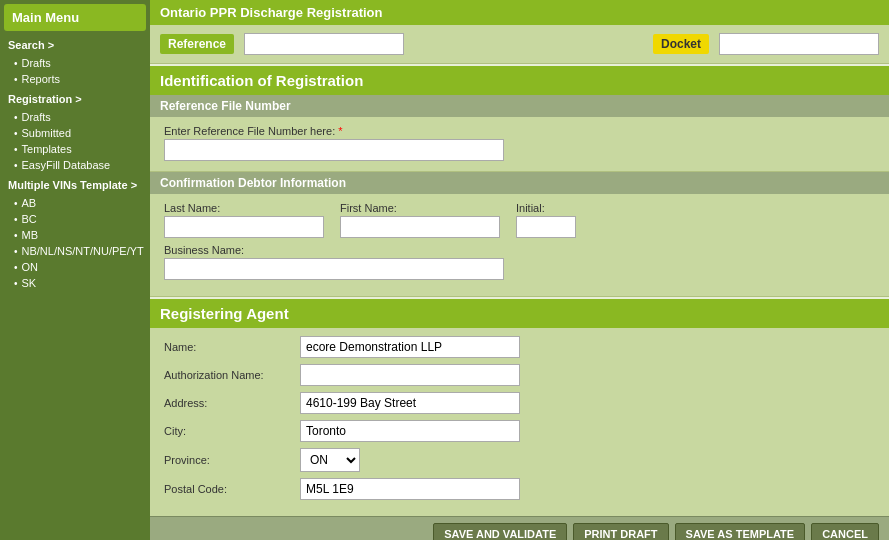 Image resolution: width=889 pixels, height=540 pixels. I want to click on province-select: ON AB BC MB NB NL NS NT NU PE QC SK YT, so click(330, 460).